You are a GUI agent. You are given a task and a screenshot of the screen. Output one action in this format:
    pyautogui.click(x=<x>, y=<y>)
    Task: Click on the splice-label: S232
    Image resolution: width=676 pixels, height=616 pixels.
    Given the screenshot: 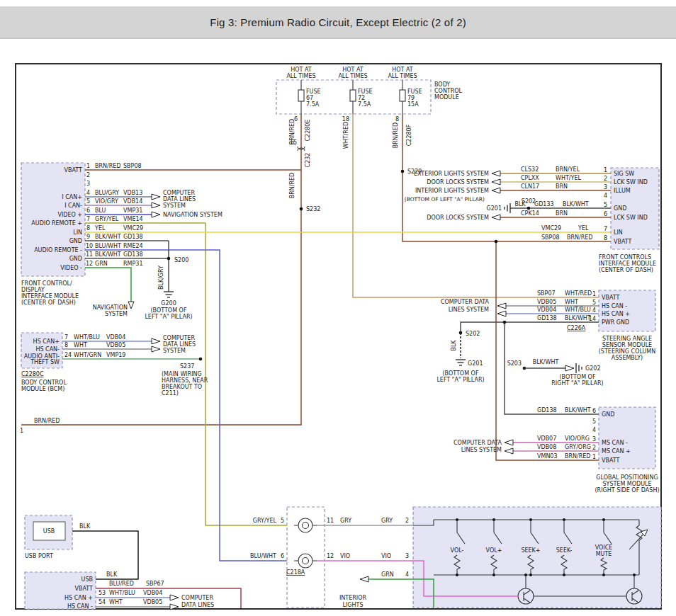 What is the action you would take?
    pyautogui.click(x=313, y=210)
    